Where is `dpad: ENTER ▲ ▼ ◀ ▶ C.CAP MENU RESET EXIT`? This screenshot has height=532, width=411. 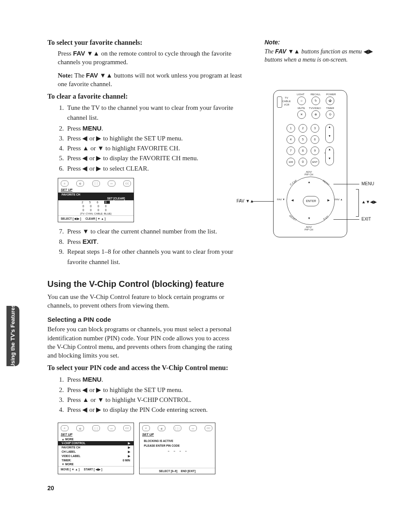 dpad: ENTER ▲ ▼ ◀ ▶ C.CAP MENU RESET EXIT is located at coordinates (311, 201).